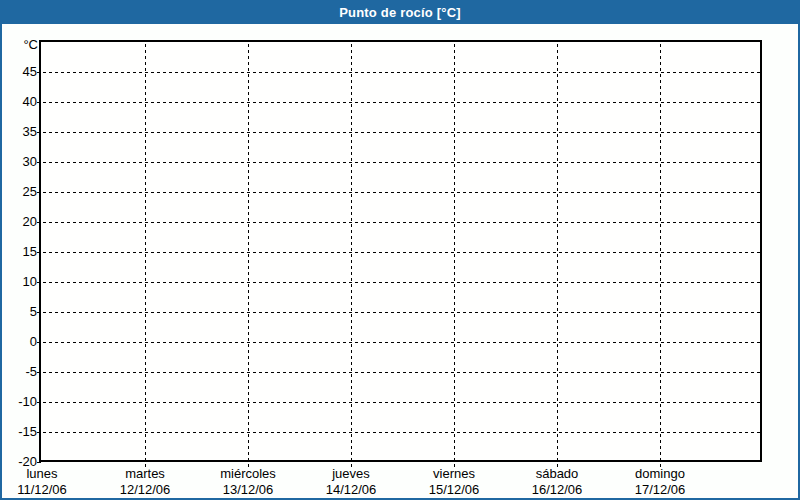 This screenshot has height=500, width=800. Describe the element at coordinates (351, 490) in the screenshot. I see `x-date-label: 14/12/06` at that location.